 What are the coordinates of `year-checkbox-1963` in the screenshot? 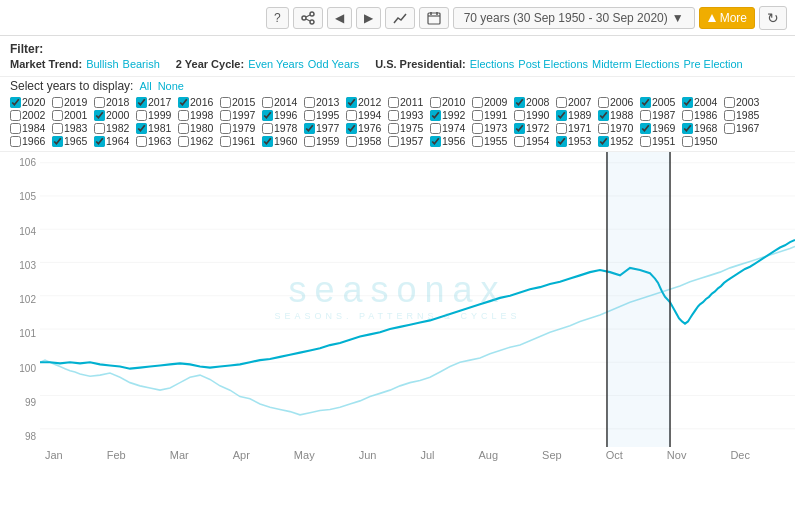 It's located at (142, 142).